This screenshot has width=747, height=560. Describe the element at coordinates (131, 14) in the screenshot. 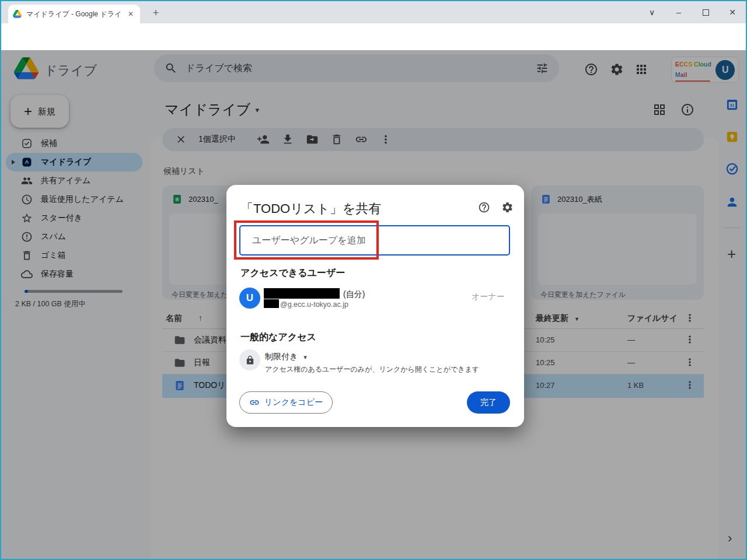

I see `tab-close-icon: ✕` at that location.